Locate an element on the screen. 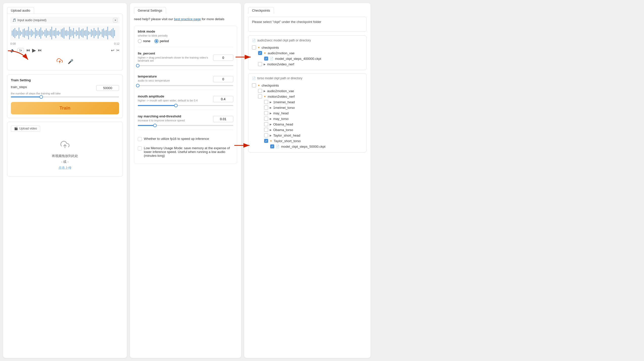 The width and height of the screenshot is (644, 361). label-motion2video-nerf-1: motion2video_nerf is located at coordinates (281, 64).